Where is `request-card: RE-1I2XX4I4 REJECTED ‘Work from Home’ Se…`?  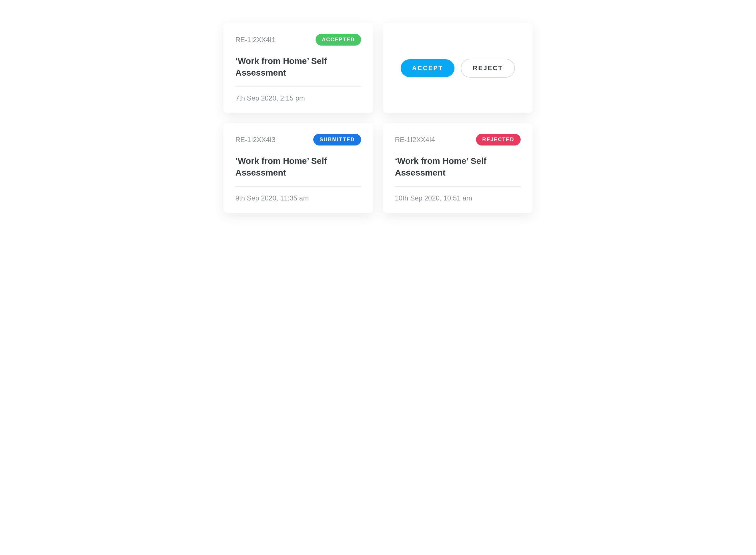
request-card: RE-1I2XX4I4 REJECTED ‘Work from Home’ Se… is located at coordinates (458, 168).